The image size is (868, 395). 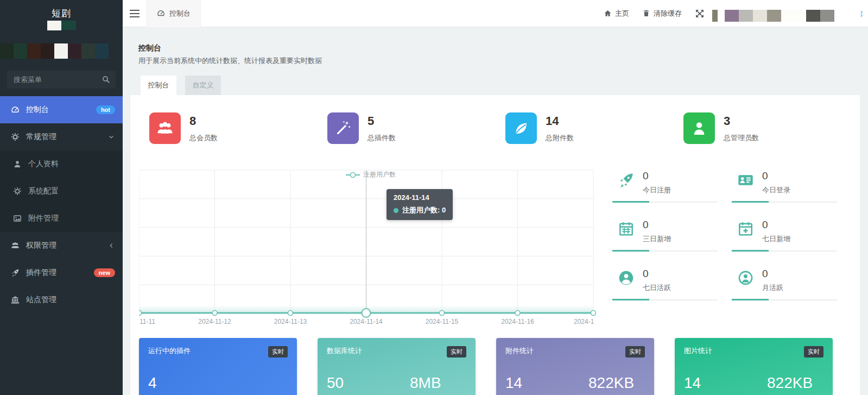 What do you see at coordinates (104, 273) in the screenshot?
I see `new-badge: new` at bounding box center [104, 273].